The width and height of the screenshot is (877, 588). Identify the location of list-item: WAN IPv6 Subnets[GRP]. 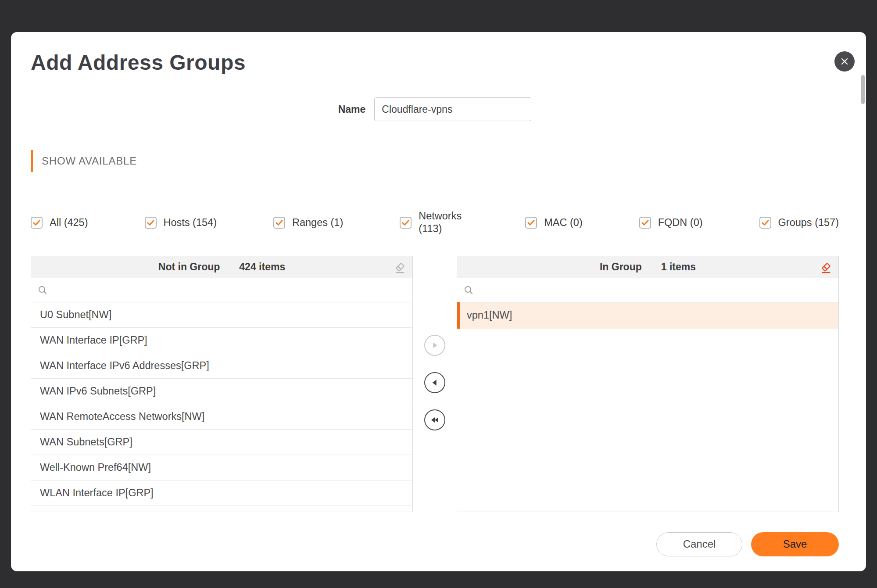
(222, 391).